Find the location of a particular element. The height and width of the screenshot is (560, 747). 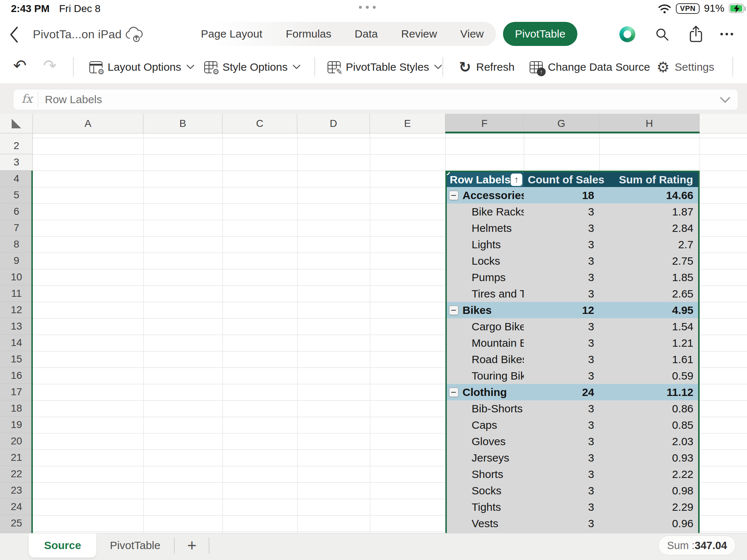

pivot-row-tires-and-tubes: Tires and Tubes32.65 is located at coordinates (573, 294).